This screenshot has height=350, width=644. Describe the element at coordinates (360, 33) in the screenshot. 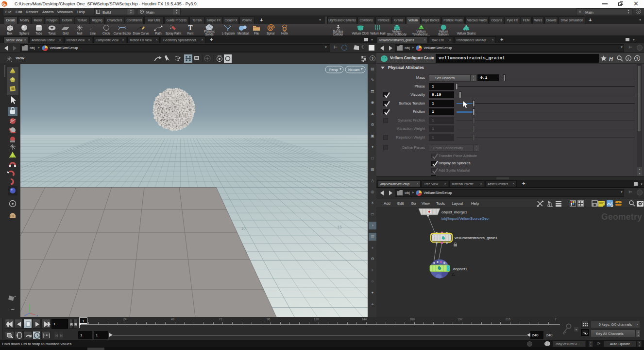

I see `svg-text: Vellum Cloth` at that location.